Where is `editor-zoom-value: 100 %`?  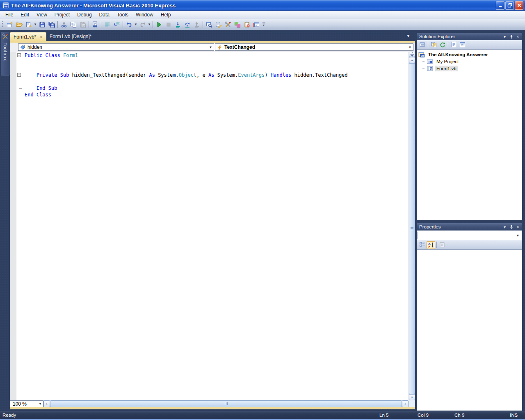
editor-zoom-value: 100 % is located at coordinates (24, 404).